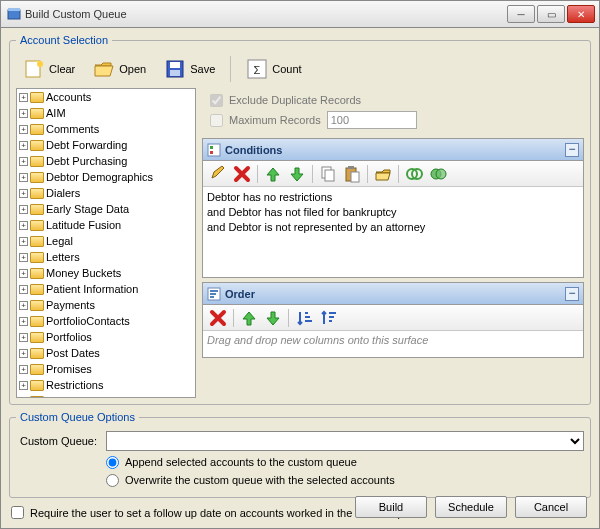 The width and height of the screenshot is (600, 529). Describe the element at coordinates (393, 344) in the screenshot. I see `order-body: Drag and drop new columns onto this surf…` at that location.